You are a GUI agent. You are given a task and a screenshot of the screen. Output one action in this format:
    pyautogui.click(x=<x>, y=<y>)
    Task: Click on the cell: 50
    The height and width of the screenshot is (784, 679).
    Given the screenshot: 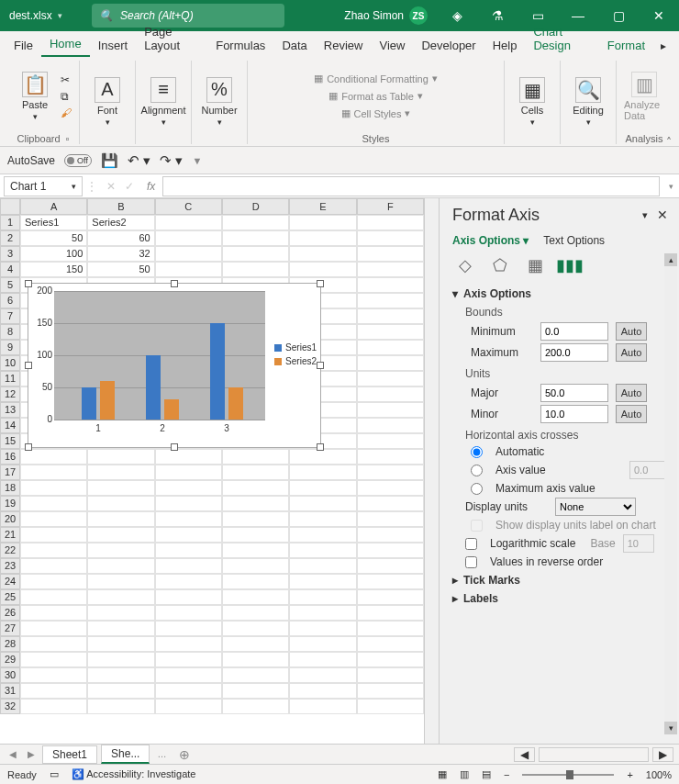 What is the action you would take?
    pyautogui.click(x=121, y=270)
    